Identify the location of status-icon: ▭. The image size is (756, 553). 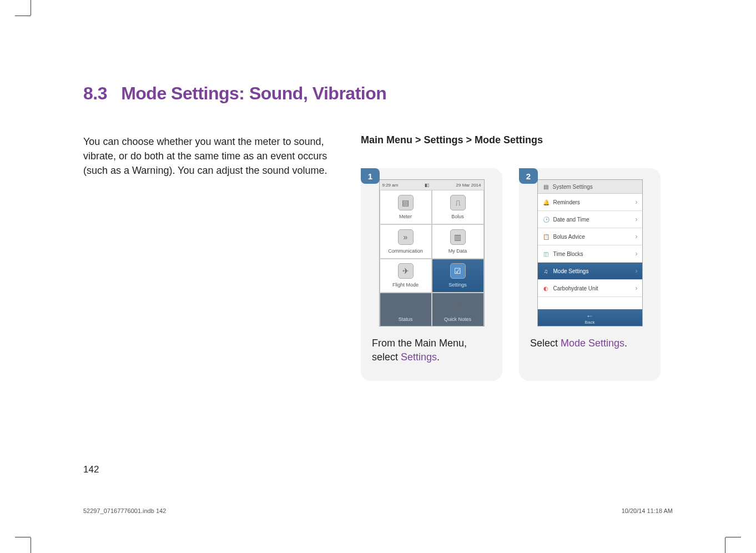
(406, 305).